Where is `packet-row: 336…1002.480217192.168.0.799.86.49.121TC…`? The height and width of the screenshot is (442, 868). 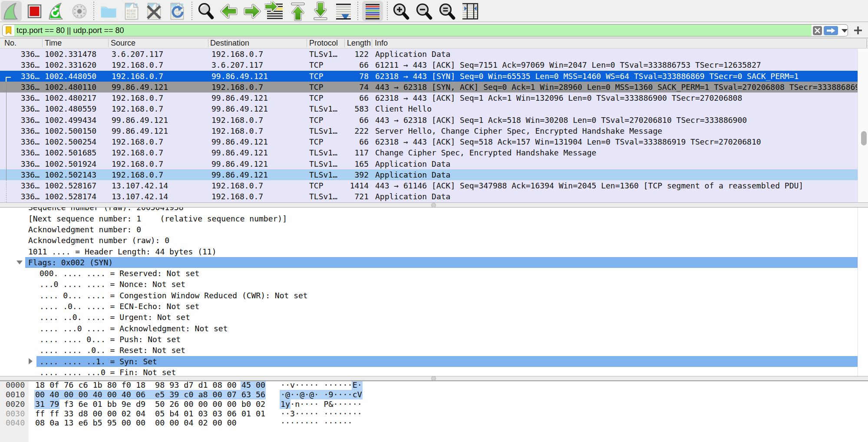
packet-row: 336…1002.480217192.168.0.799.86.49.121TC… is located at coordinates (429, 98).